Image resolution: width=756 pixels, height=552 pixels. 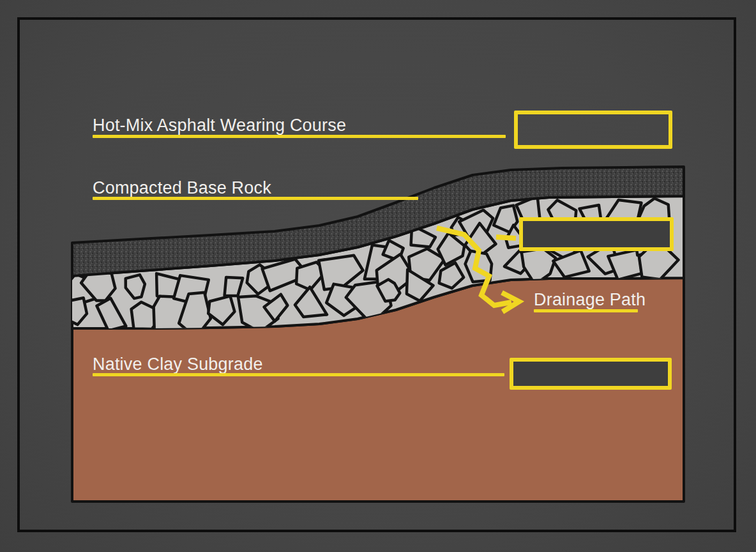 I want to click on answer-box-wearing-course, so click(x=593, y=130).